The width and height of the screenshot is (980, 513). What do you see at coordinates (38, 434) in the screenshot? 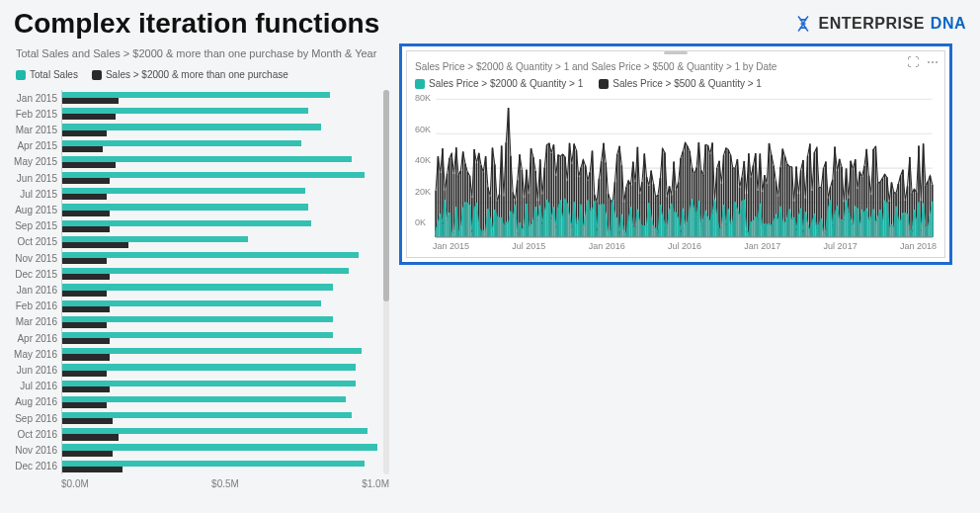
I see `bar-y-label: Oct 2016` at bounding box center [38, 434].